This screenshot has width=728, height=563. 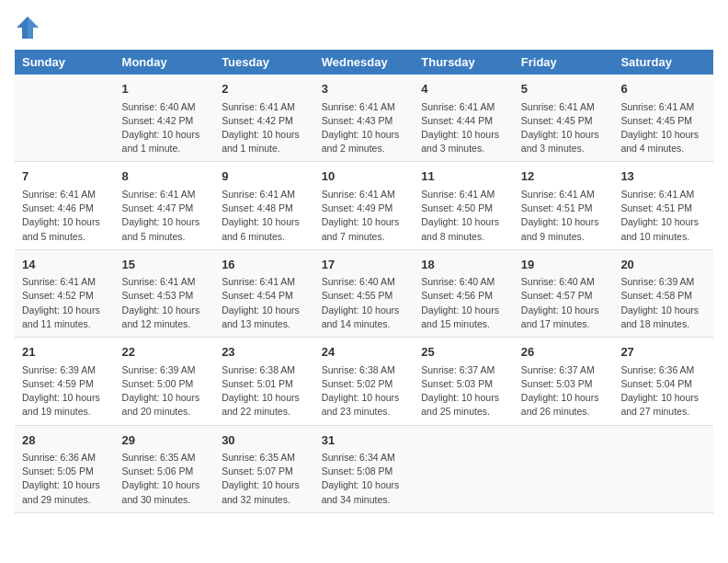 I want to click on day-cell: 27Sunrise: 6:36 AM Sunset: 5:04 PM Dayli…, so click(x=664, y=381).